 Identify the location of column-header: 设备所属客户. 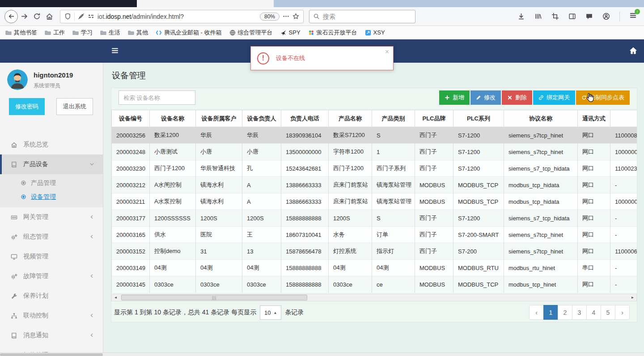
(219, 119).